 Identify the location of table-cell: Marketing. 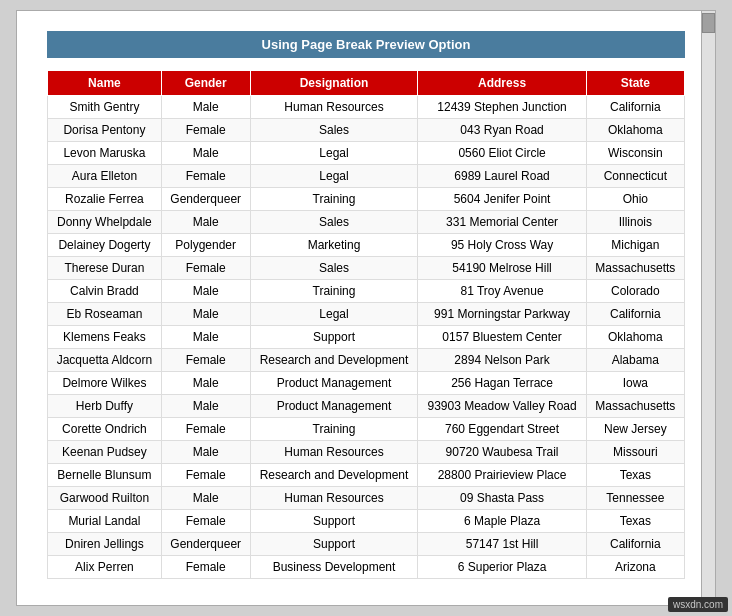
(334, 246).